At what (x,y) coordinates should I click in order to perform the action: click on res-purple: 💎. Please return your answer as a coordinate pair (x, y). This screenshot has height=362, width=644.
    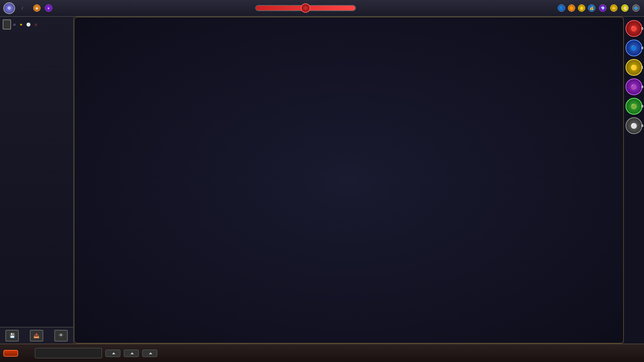
    Looking at the image, I should click on (603, 8).